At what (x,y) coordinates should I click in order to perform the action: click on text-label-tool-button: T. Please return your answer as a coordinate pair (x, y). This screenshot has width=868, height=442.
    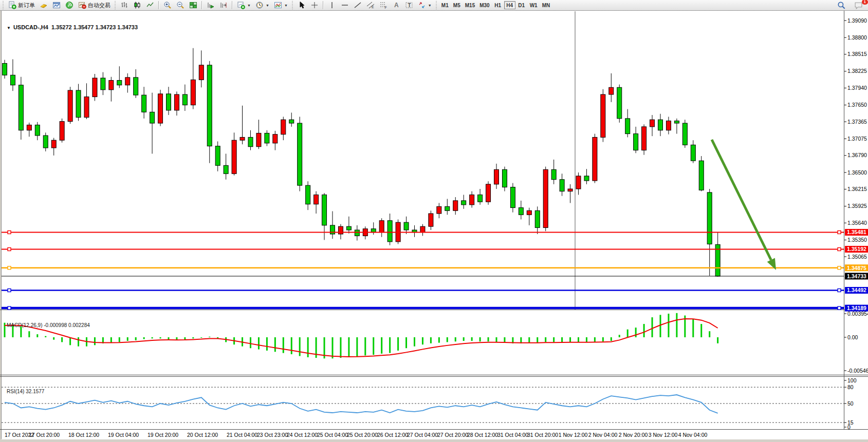
    Looking at the image, I should click on (409, 5).